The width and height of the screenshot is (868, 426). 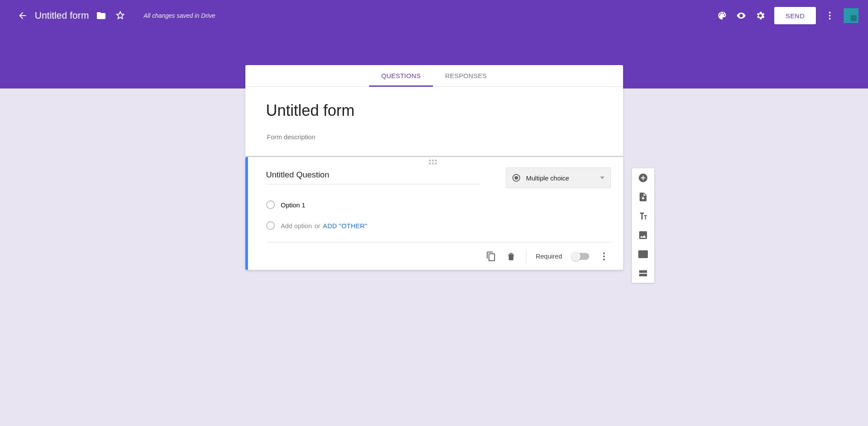 What do you see at coordinates (23, 16) in the screenshot?
I see `back-arrow-icon` at bounding box center [23, 16].